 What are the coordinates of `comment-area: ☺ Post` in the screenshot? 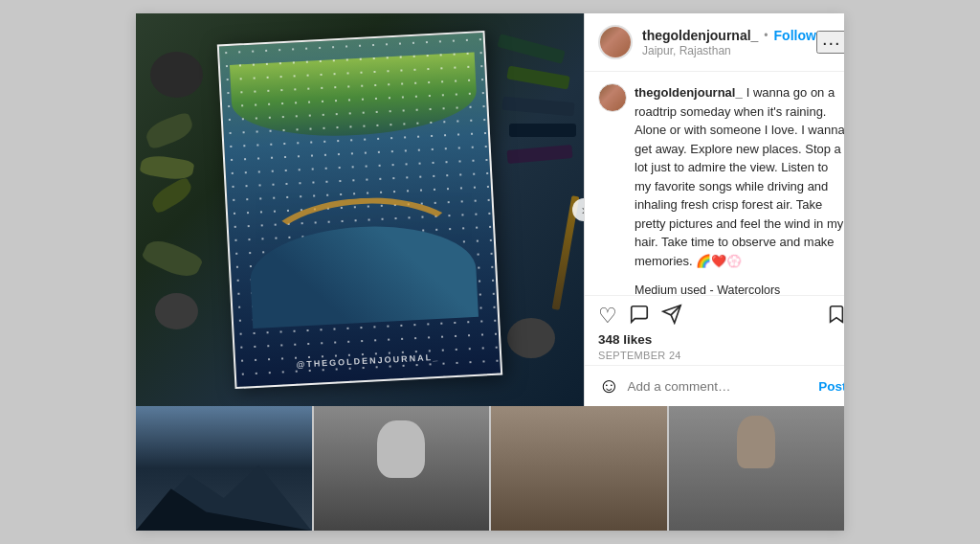 It's located at (714, 385).